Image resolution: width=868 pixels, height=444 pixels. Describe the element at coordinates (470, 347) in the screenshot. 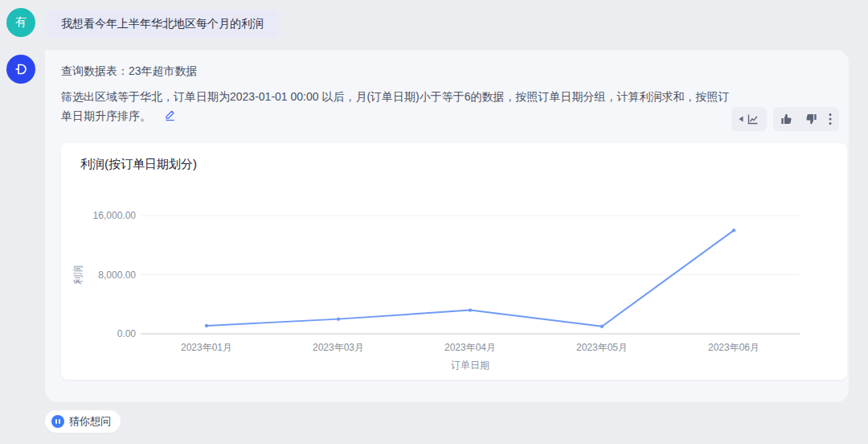

I see `svg-text: 2023年04月` at that location.